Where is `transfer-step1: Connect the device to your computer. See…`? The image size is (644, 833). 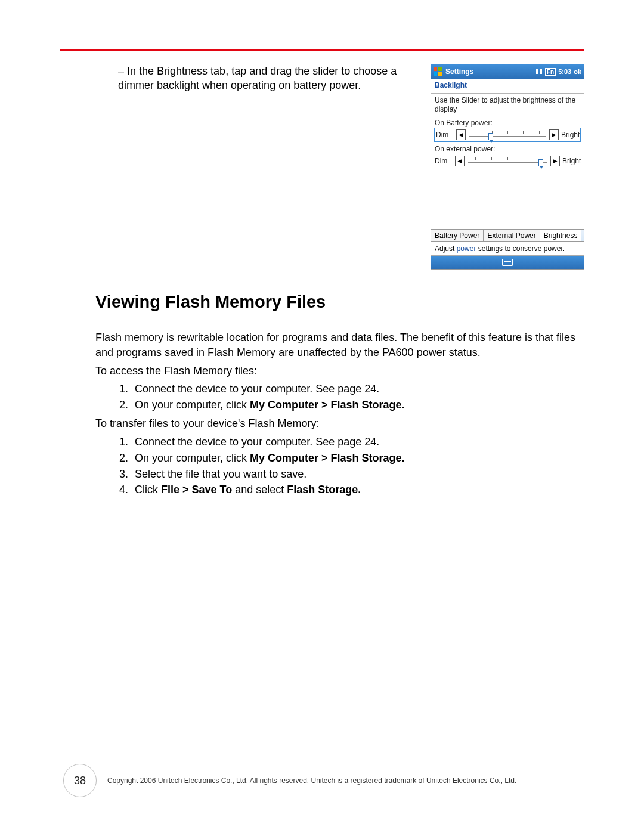
transfer-step1: Connect the device to your computer. See… is located at coordinates (257, 442).